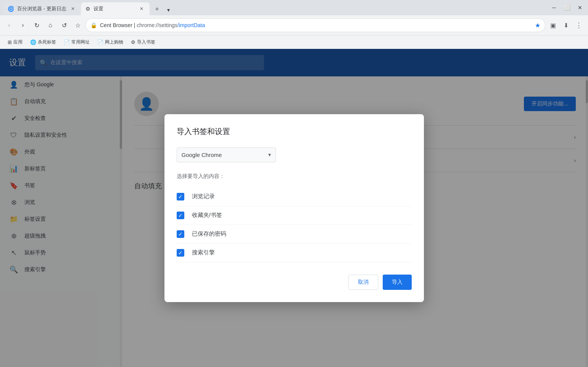 The height and width of the screenshot is (367, 588). Describe the element at coordinates (168, 25) in the screenshot. I see `url-path: settings` at that location.